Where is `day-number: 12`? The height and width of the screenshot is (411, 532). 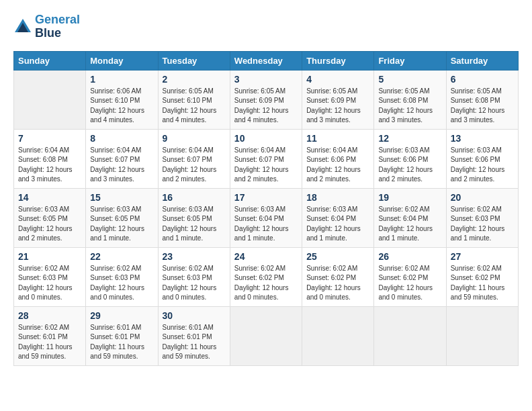 day-number: 12 is located at coordinates (410, 138).